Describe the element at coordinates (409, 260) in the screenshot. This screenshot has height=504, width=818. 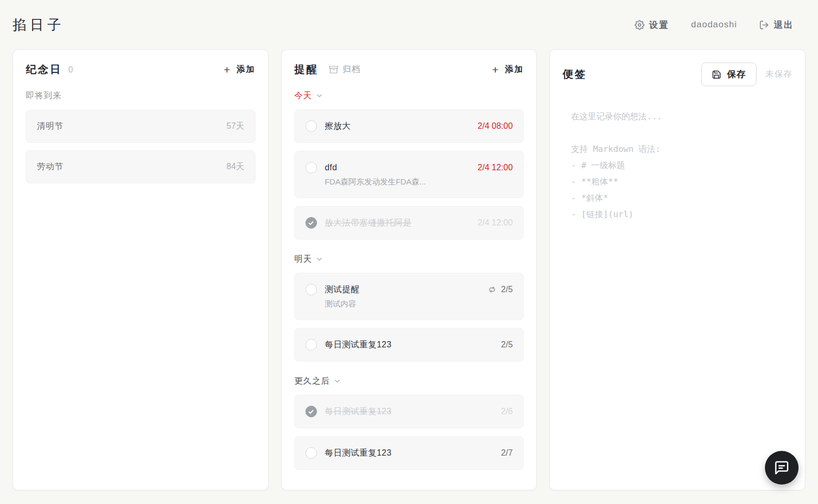
I see `reminder-section-label: 明天` at that location.